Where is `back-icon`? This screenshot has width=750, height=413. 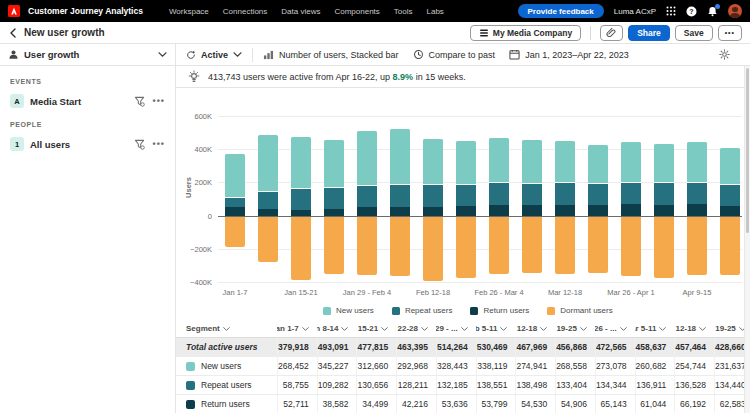
back-icon is located at coordinates (13, 33).